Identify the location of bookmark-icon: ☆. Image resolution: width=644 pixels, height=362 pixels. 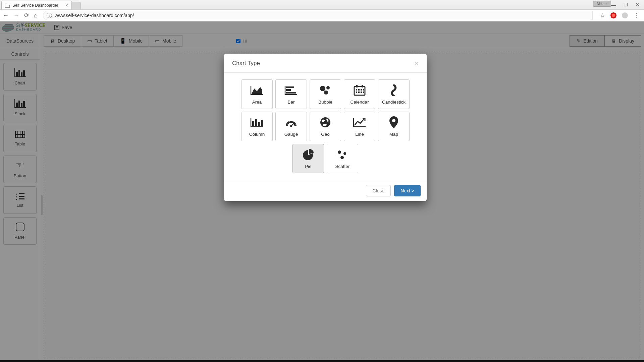
(602, 15).